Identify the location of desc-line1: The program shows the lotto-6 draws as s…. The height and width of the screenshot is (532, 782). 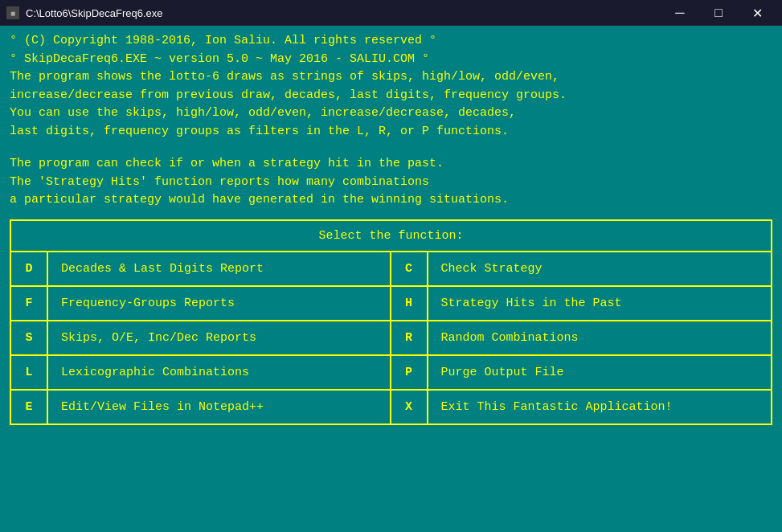
(391, 77).